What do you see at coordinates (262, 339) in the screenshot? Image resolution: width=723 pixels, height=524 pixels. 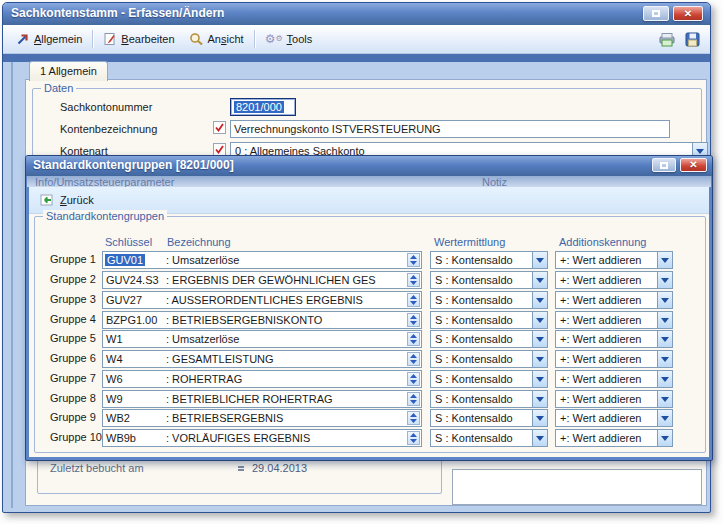 I see `schluessel-field: W1 : Umsatzerlöse` at bounding box center [262, 339].